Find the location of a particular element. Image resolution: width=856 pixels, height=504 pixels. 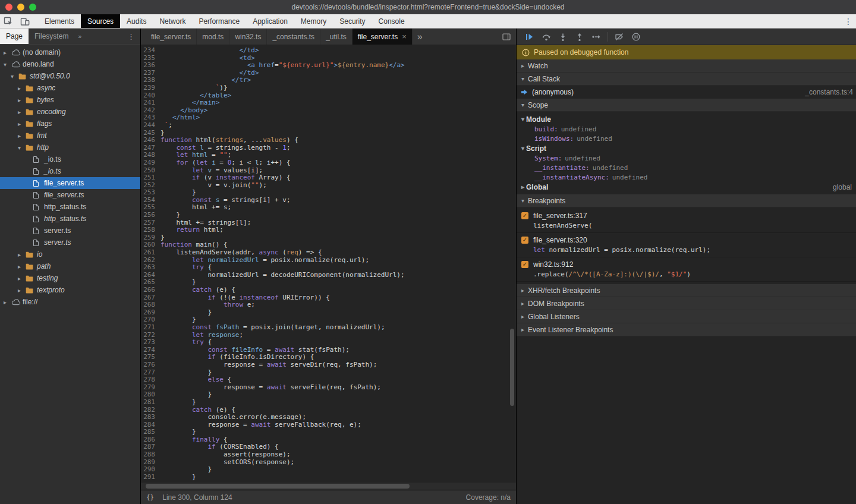

line-number: 268 is located at coordinates (148, 305).